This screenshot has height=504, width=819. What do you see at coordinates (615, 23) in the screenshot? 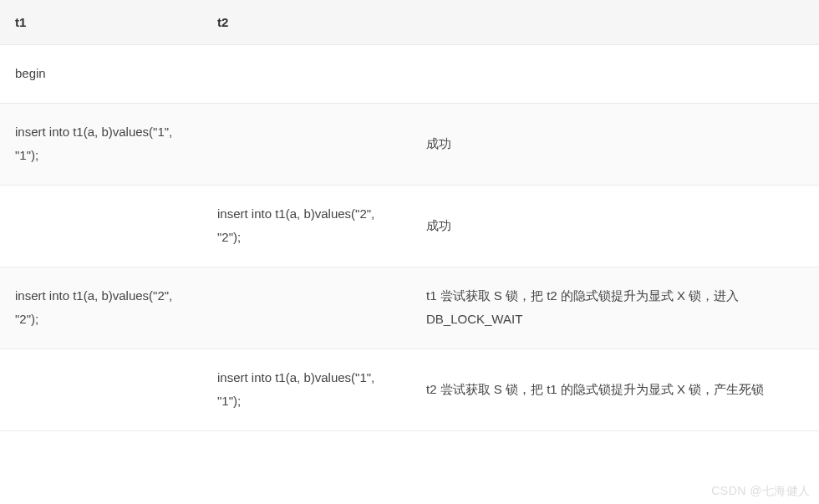
I see `header-result` at bounding box center [615, 23].